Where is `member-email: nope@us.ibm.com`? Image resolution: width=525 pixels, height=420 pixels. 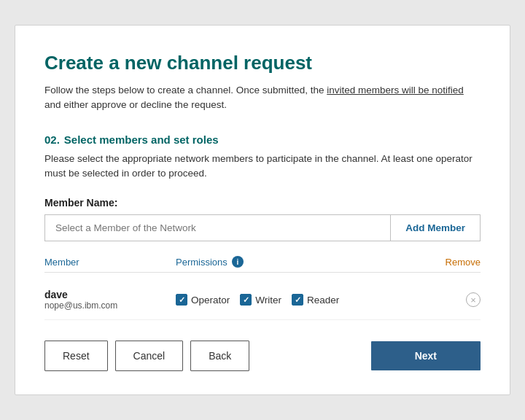 member-email: nope@us.ibm.com is located at coordinates (110, 306).